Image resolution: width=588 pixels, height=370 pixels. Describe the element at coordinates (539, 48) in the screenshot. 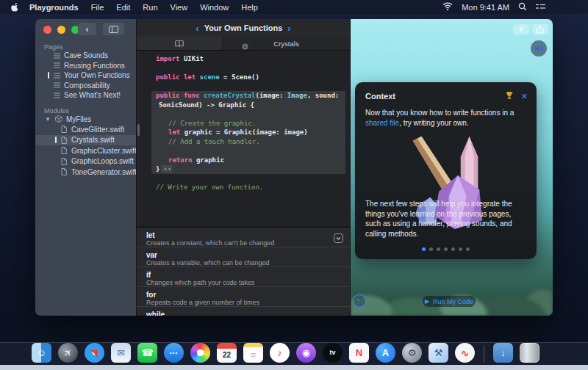

I see `sound-toggle-button` at that location.